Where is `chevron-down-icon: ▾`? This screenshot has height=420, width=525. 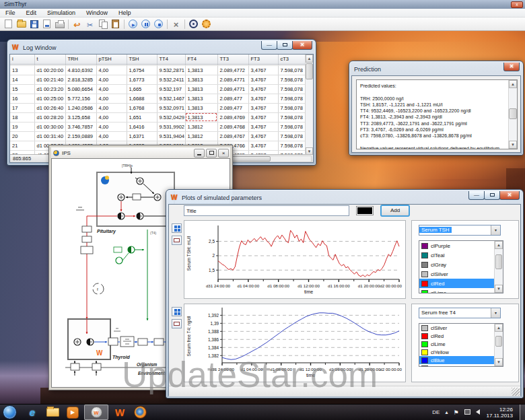
chevron-down-icon: ▾ is located at coordinates (495, 230).